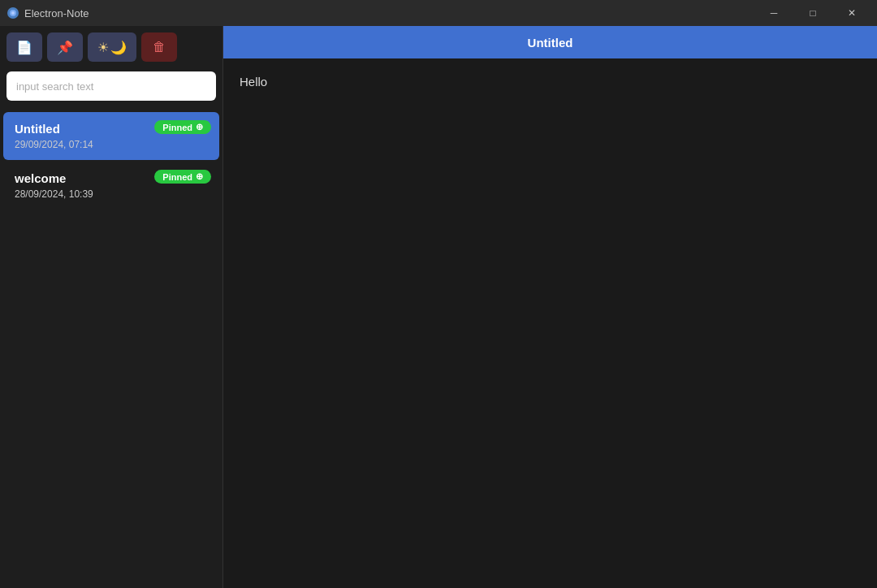 The height and width of the screenshot is (588, 877). What do you see at coordinates (551, 42) in the screenshot?
I see `content-title: Untitled` at bounding box center [551, 42].